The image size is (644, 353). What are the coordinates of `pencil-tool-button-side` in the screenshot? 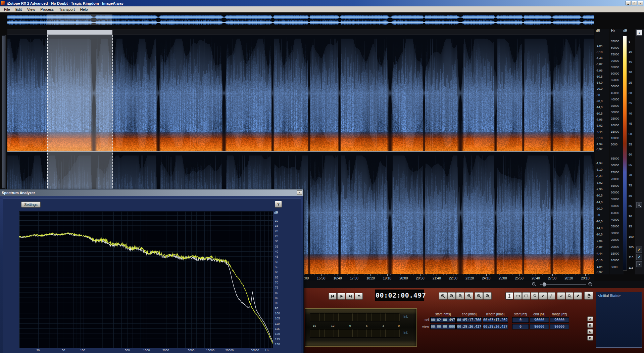 It's located at (639, 250).